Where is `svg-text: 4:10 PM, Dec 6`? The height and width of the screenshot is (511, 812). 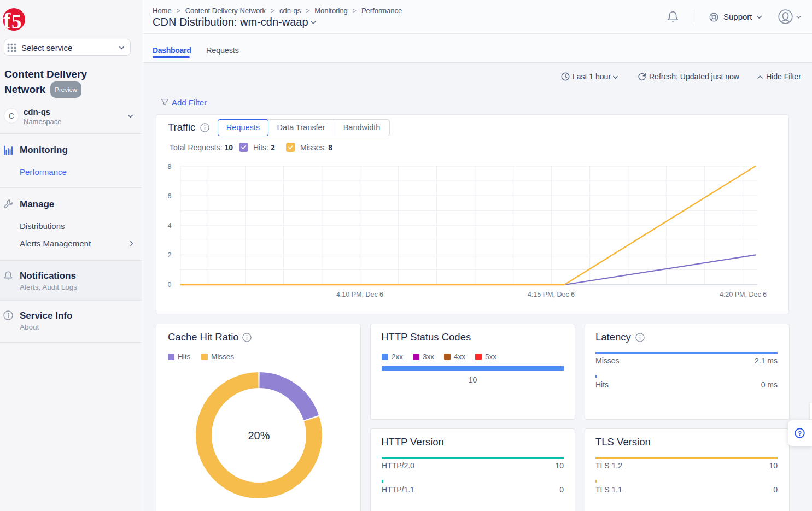
svg-text: 4:10 PM, Dec 6 is located at coordinates (360, 295).